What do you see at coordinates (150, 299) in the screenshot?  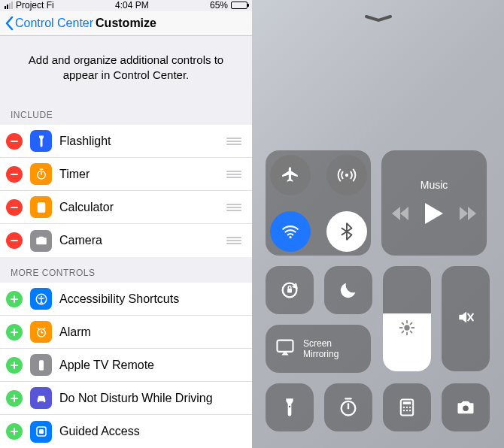 I see `row-label: Accessibility Shortcuts` at bounding box center [150, 299].